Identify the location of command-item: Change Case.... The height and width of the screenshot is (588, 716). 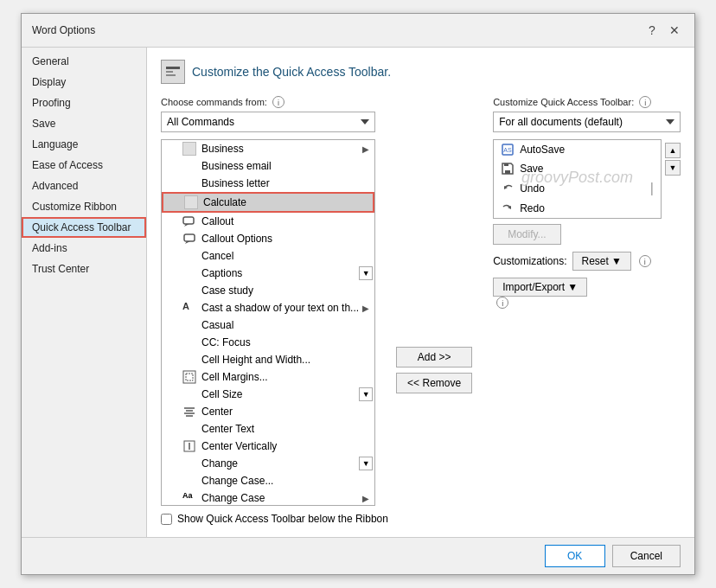
(268, 481).